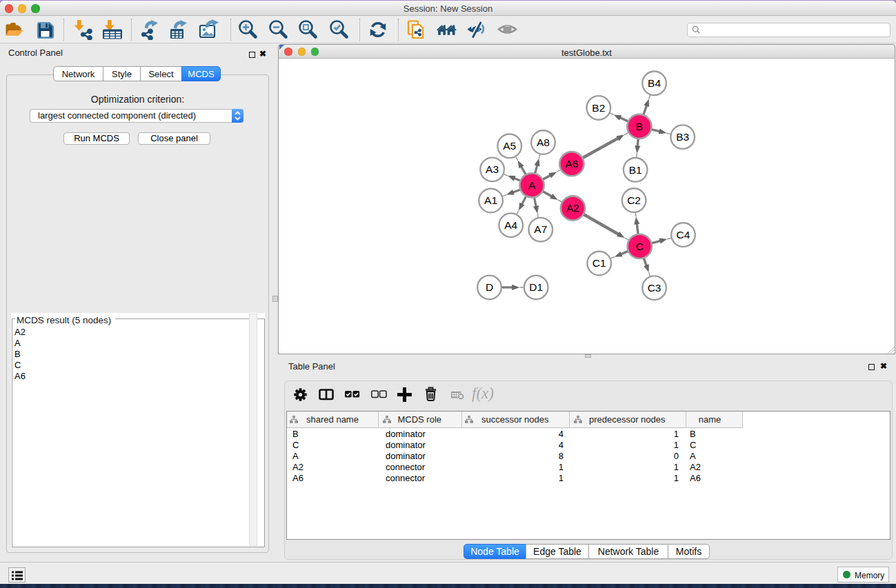  I want to click on svg-text: A5, so click(509, 146).